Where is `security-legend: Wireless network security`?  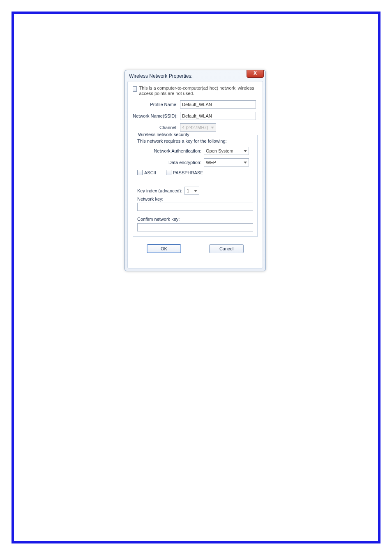 security-legend: Wireless network security is located at coordinates (164, 134).